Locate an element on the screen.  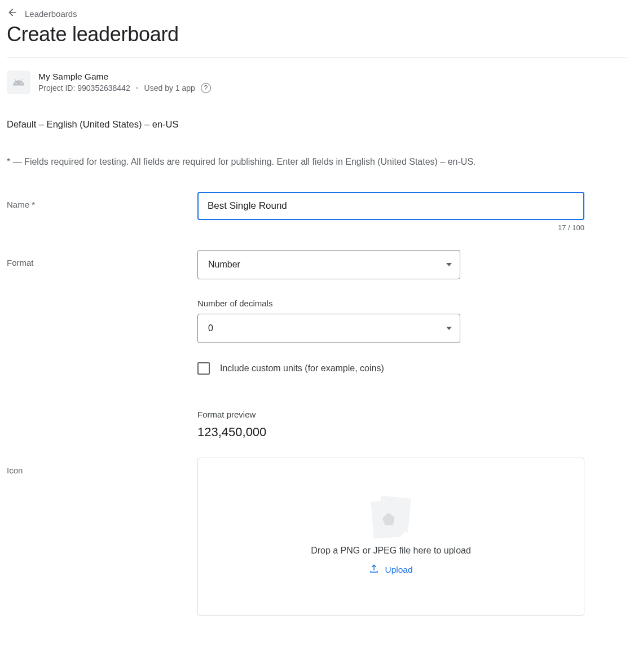
format-select-value: Number is located at coordinates (224, 265).